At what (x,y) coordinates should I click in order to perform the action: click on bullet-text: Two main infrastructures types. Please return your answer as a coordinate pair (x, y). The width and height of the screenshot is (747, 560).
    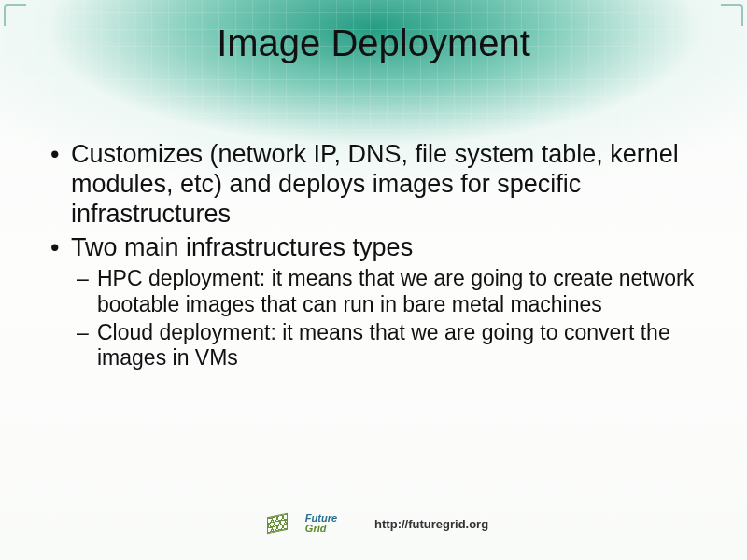
    Looking at the image, I should click on (242, 247).